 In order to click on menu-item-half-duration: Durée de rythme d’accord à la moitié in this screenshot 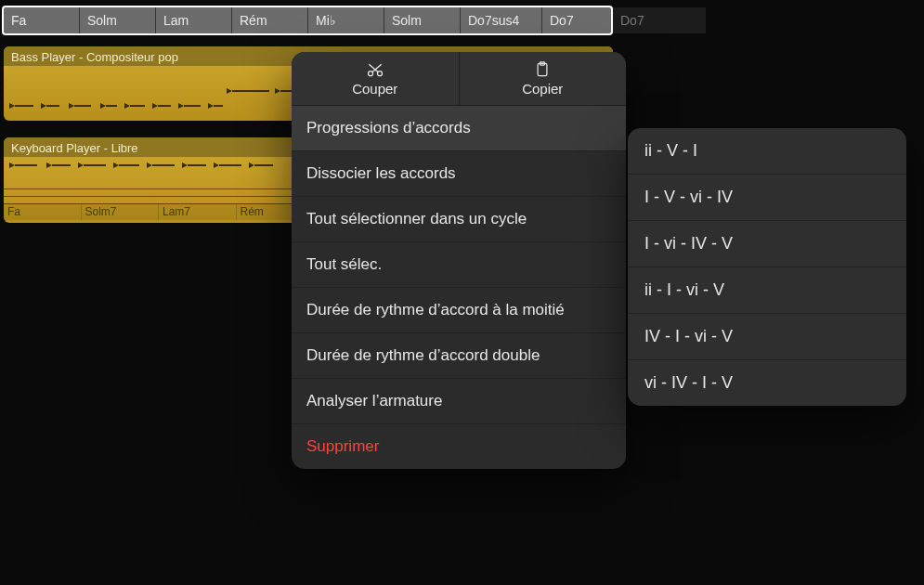, I will do `click(459, 310)`.